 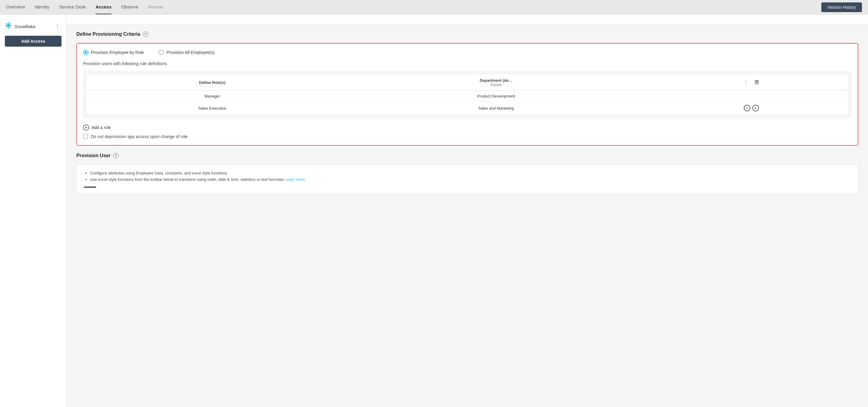 What do you see at coordinates (467, 179) in the screenshot?
I see `provision-box: Configure attributes using Employee Data…` at bounding box center [467, 179].